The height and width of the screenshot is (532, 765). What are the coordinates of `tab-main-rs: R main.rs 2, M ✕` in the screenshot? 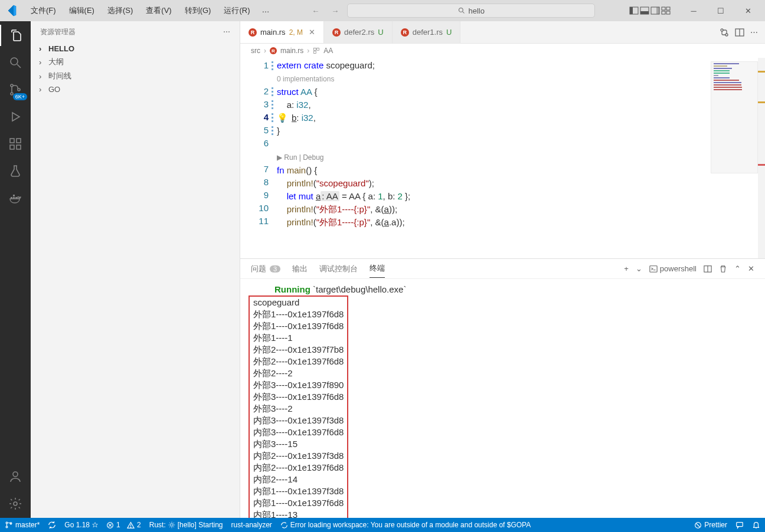 It's located at (282, 32).